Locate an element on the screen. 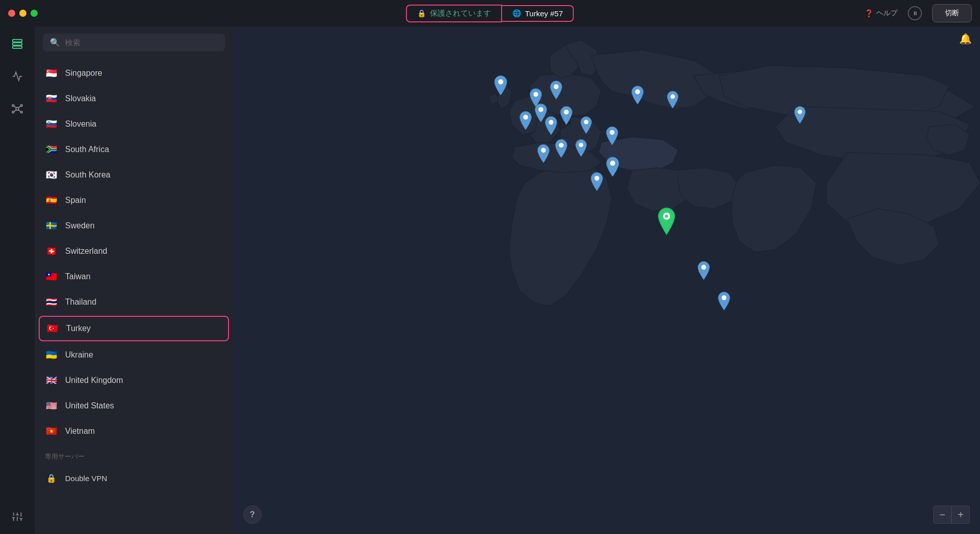 The image size is (980, 534). protected-label: 保護されています is located at coordinates (460, 13).